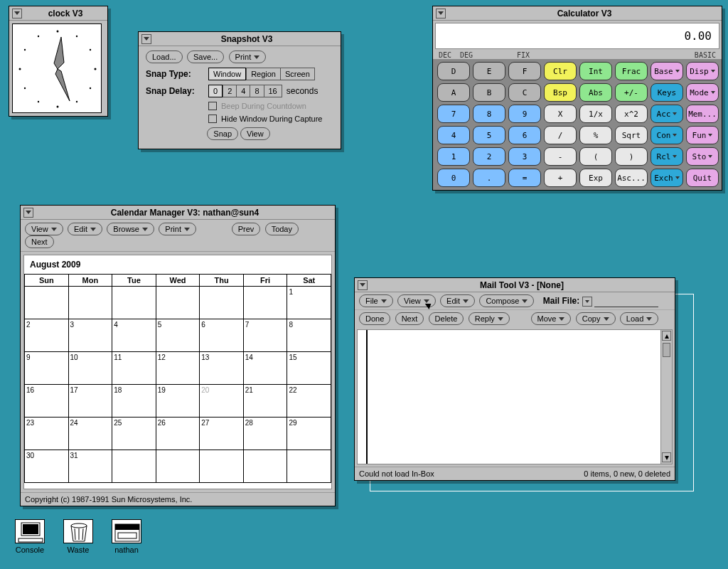  I want to click on calc-key-1x: 1/x, so click(596, 114).